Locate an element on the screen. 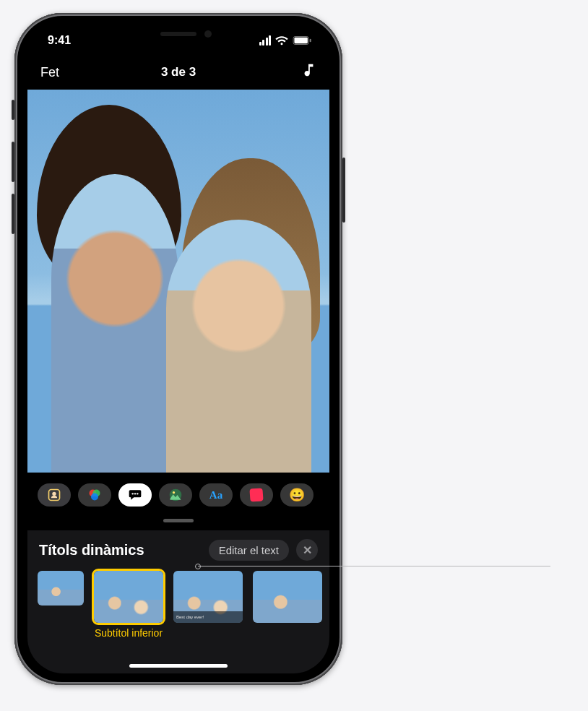  filters-button is located at coordinates (95, 495).